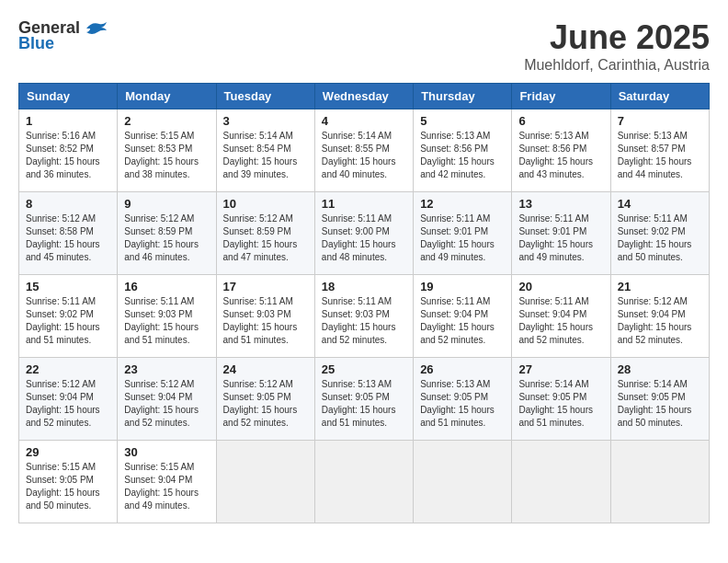 This screenshot has height=563, width=728. I want to click on day-number: 25, so click(364, 370).